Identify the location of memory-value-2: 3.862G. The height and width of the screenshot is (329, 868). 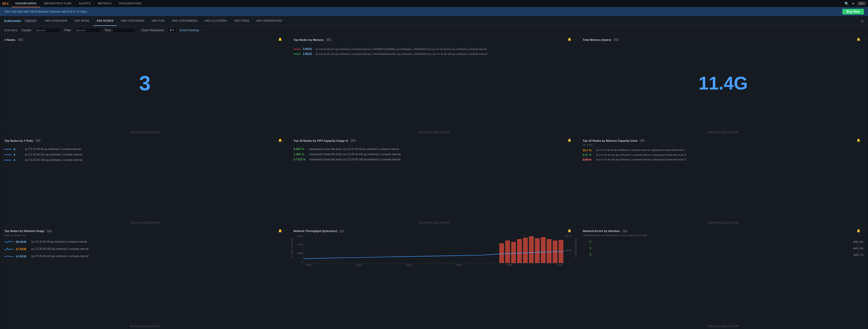
(308, 54).